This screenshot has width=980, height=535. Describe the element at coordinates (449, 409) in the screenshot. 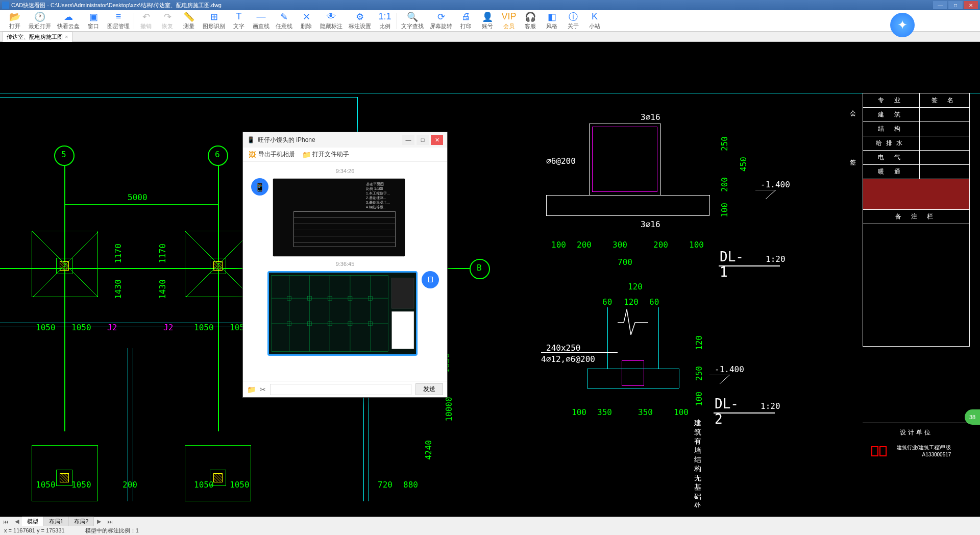

I see `dim-10000: 10000` at that location.